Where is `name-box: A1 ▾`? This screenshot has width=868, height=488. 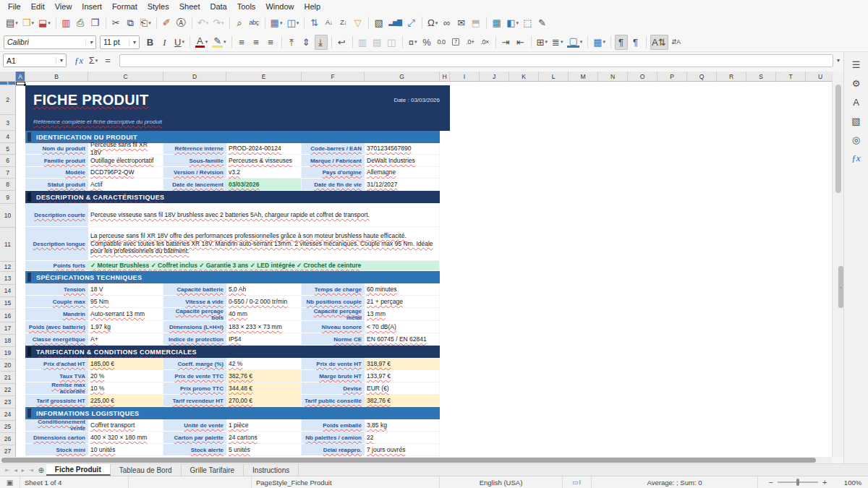
name-box: A1 ▾ is located at coordinates (35, 61).